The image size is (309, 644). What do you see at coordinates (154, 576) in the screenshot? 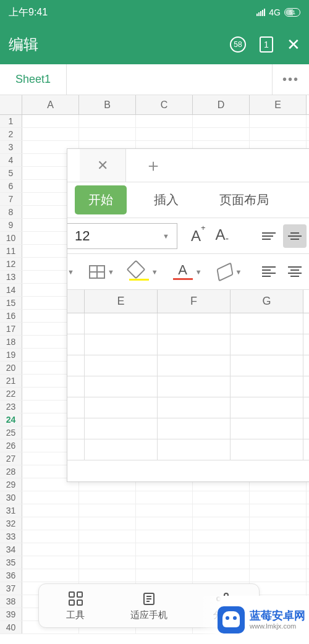
I see `sheet-row: 36` at bounding box center [154, 576].